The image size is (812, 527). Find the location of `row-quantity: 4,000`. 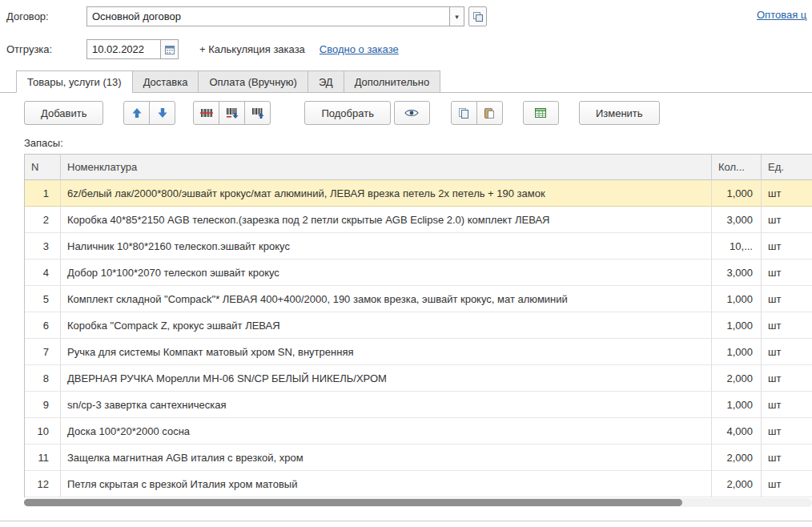

row-quantity: 4,000 is located at coordinates (737, 431).